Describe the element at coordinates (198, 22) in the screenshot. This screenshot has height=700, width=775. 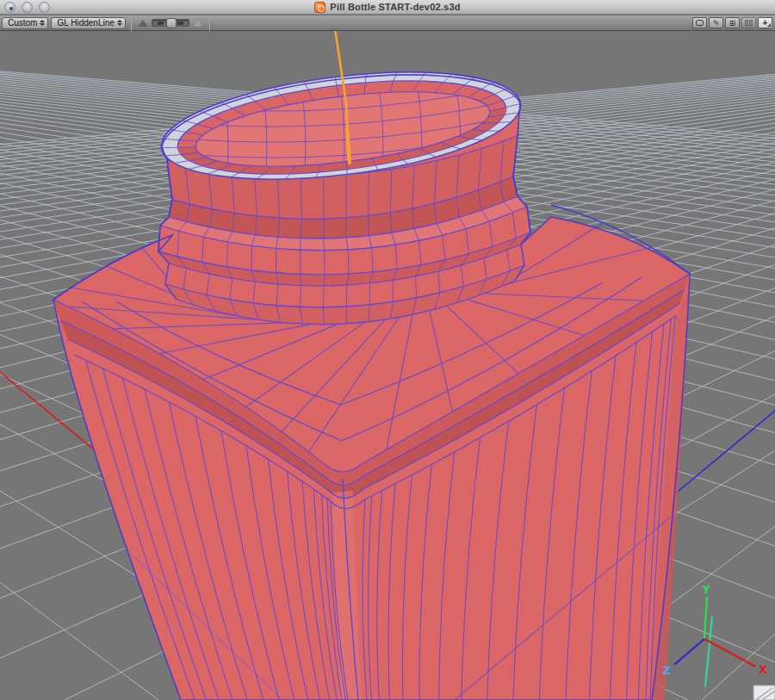
I see `subdivision-high-icon` at that location.